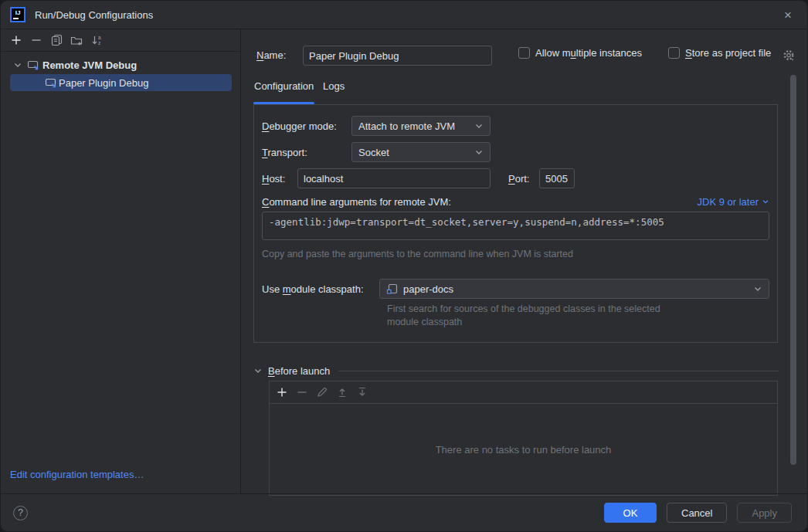 This screenshot has width=808, height=532. Describe the element at coordinates (100, 37) in the screenshot. I see `svg-text: a` at that location.